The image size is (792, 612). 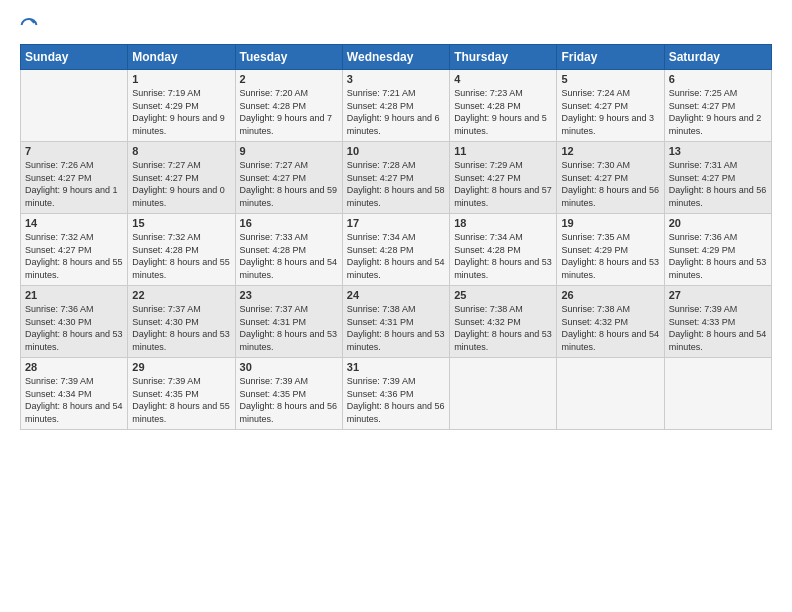 I want to click on day-cell: 15 Sunrise: 7:32 AMSunset: 4:28 PMDaylig…, so click(x=182, y=250).